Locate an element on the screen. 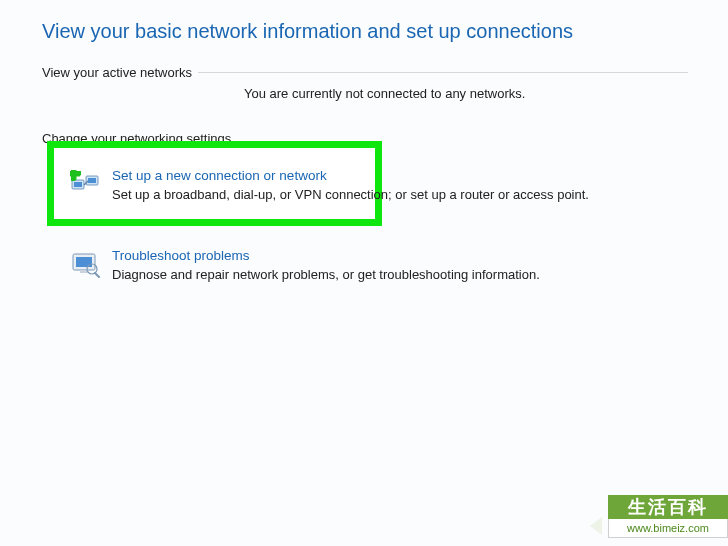  watermark-arrow-icon is located at coordinates (596, 526).